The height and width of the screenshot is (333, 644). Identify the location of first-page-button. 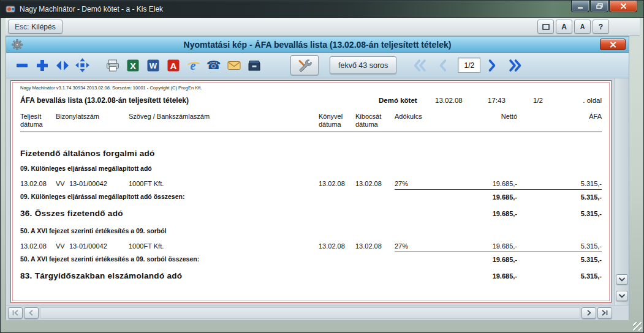
(419, 65).